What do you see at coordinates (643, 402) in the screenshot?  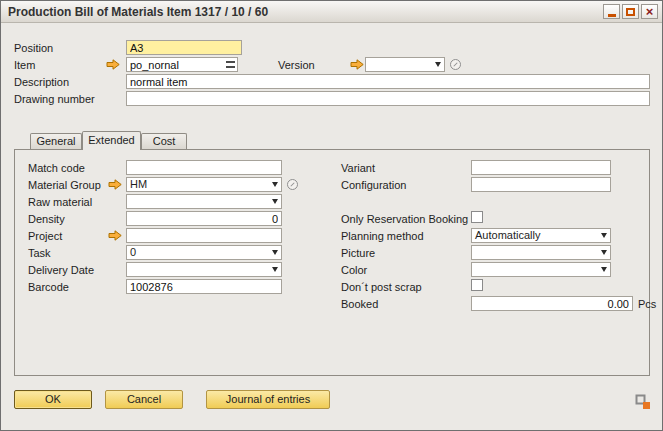 I see `resize-grip-icon` at bounding box center [643, 402].